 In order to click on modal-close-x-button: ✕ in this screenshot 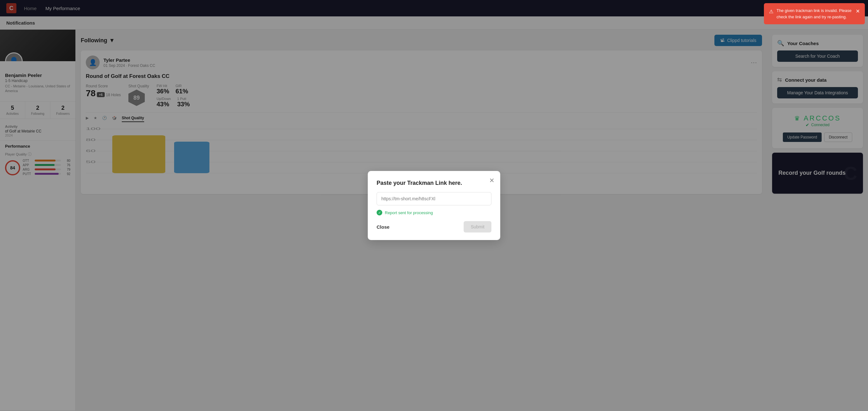, I will do `click(492, 181)`.